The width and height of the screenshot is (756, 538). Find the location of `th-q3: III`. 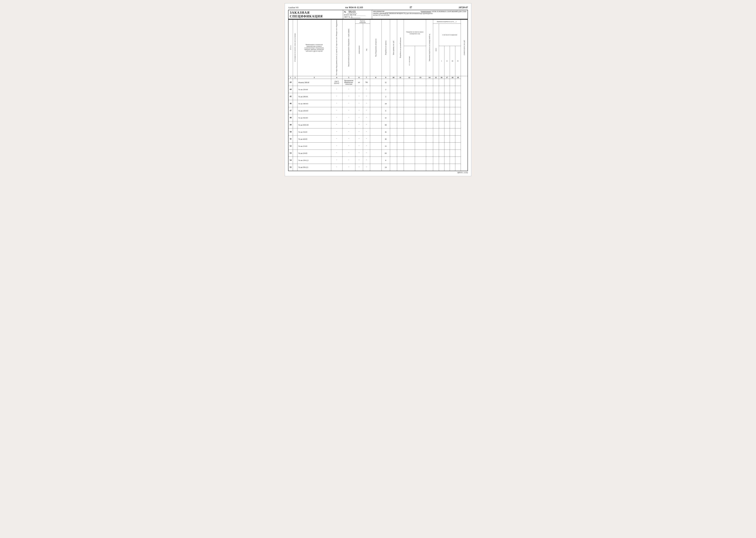

th-q3: III is located at coordinates (452, 61).